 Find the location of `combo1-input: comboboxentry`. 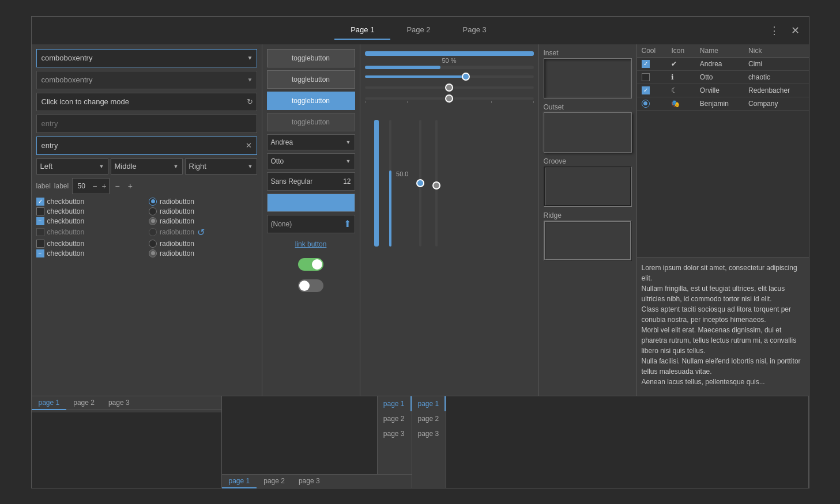

combo1-input: comboboxentry is located at coordinates (141, 58).